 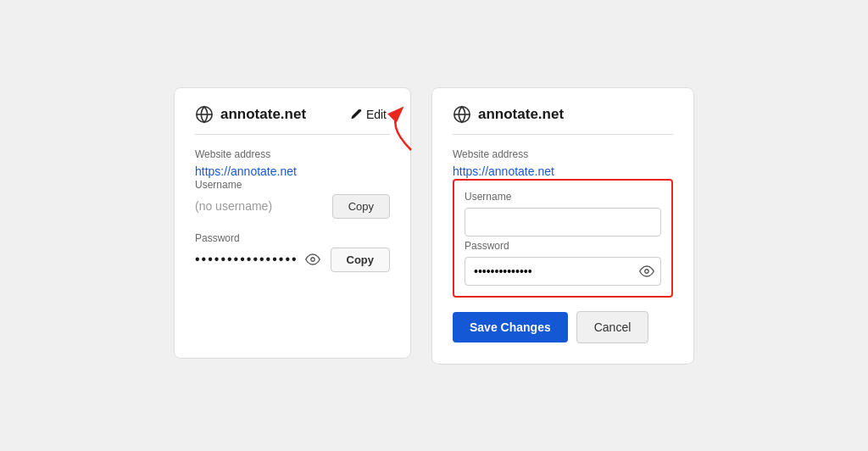 I want to click on divider, so click(x=292, y=134).